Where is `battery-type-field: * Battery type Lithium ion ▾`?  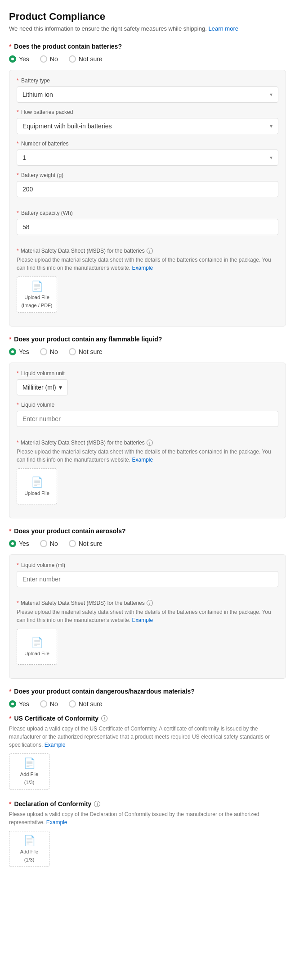
battery-type-field: * Battery type Lithium ion ▾ is located at coordinates (148, 90).